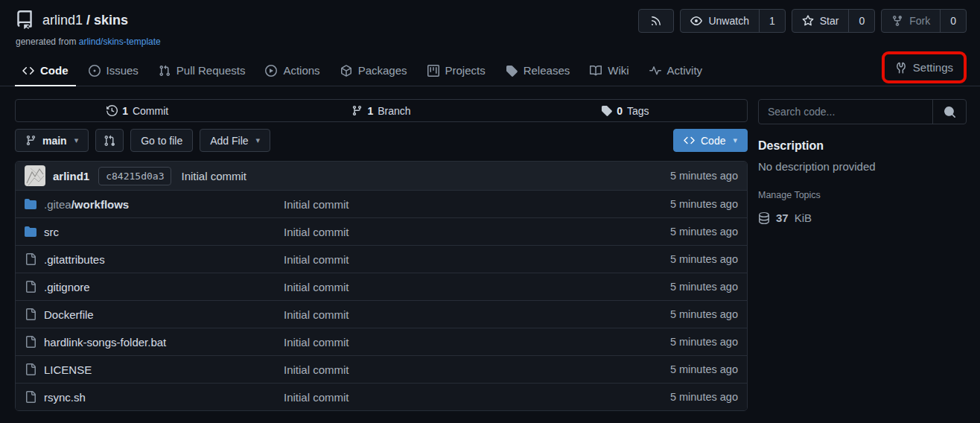 Image resolution: width=980 pixels, height=423 pixels. I want to click on commits-stat: 1 Commit, so click(137, 111).